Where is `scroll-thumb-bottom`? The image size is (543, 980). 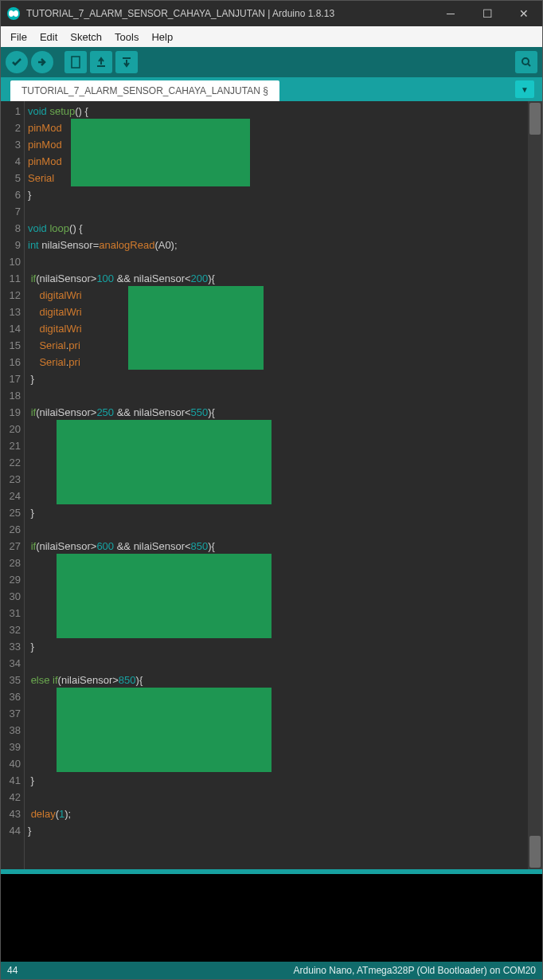
scroll-thumb-bottom is located at coordinates (535, 852).